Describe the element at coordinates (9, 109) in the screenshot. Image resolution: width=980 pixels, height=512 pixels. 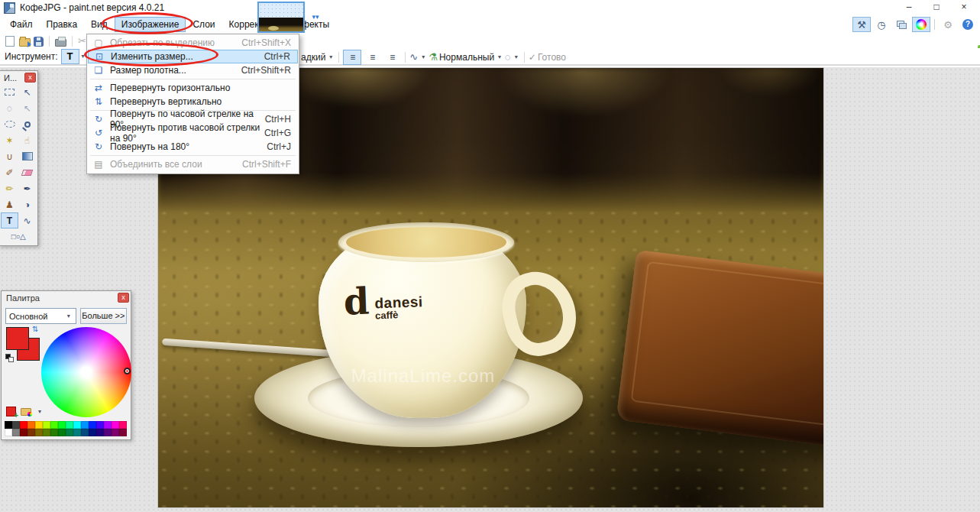
I see `lasso-select-tool: ◌` at that location.